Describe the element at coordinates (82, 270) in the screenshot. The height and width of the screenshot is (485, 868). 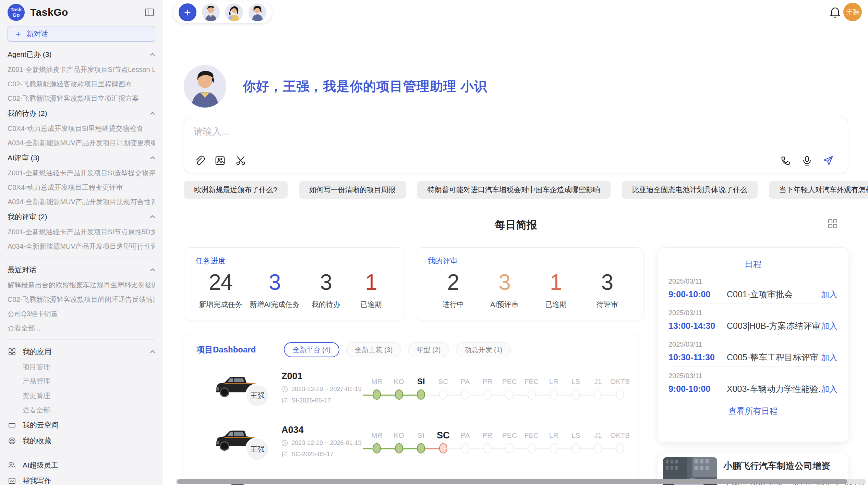
I see `section-header: 最近对话` at that location.